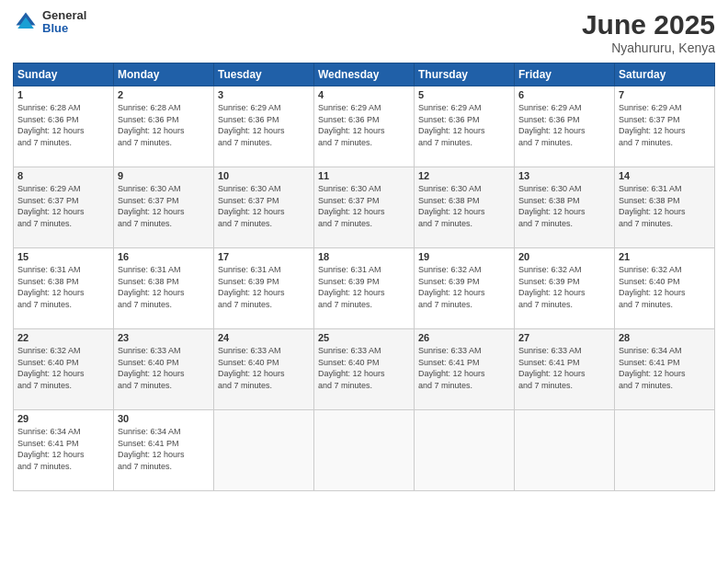  I want to click on table-row: 4Sunrise: 6:29 AM Sunset: 6:36 PM Daylig…, so click(364, 127).